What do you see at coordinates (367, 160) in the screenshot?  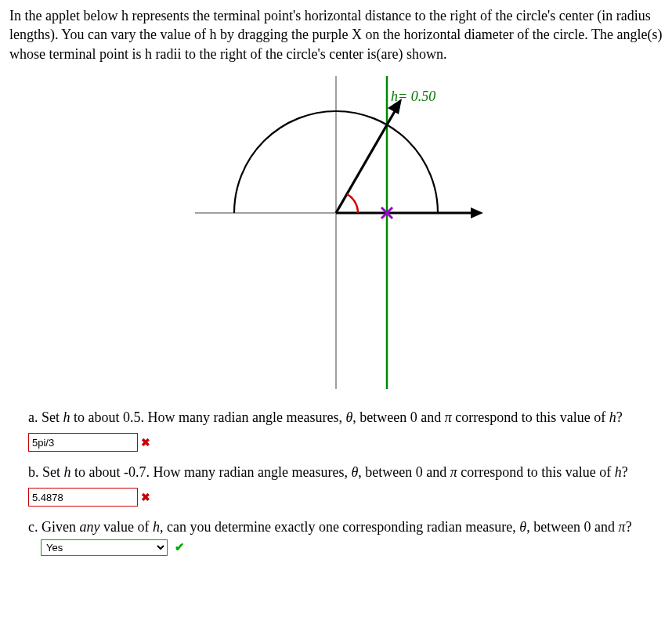 I see `terminal-ray` at bounding box center [367, 160].